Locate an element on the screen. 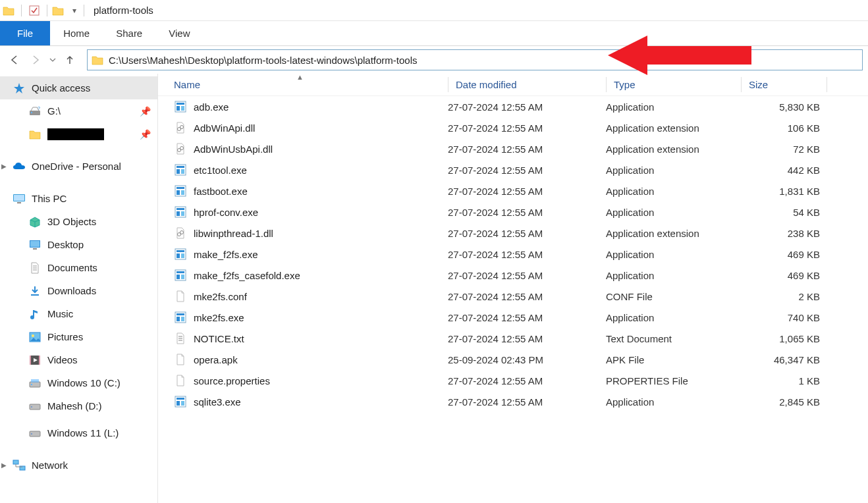 Image resolution: width=868 pixels, height=503 pixels. separator is located at coordinates (21, 11).